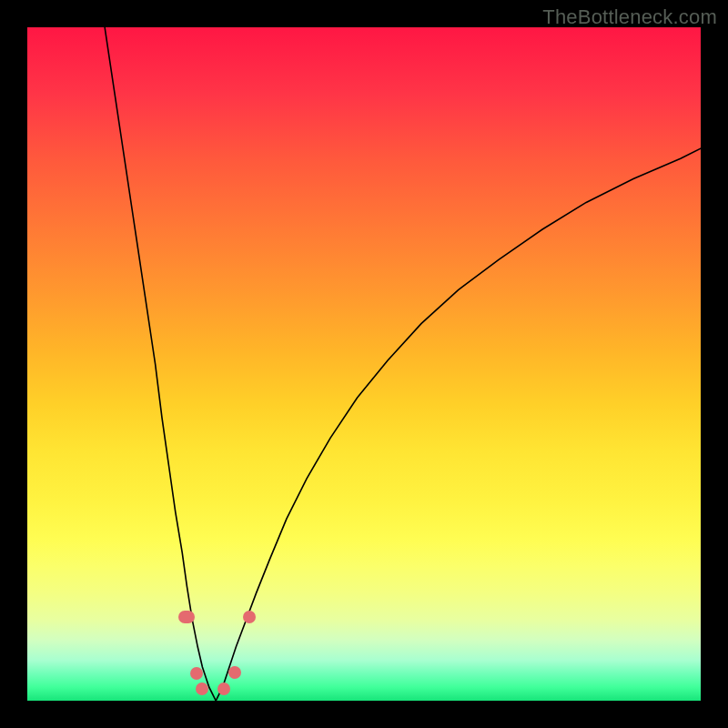 This screenshot has height=728, width=728. What do you see at coordinates (160, 364) in the screenshot?
I see `curve-left-branch` at bounding box center [160, 364].